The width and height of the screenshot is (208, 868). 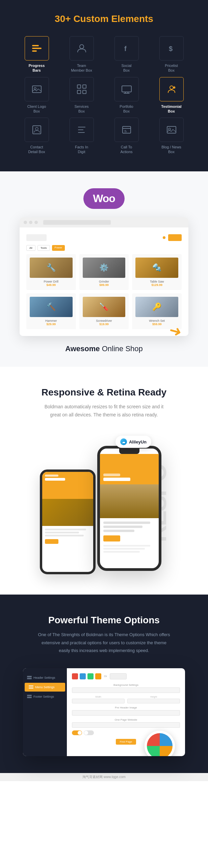 I want to click on sidebar-label-header: Header Settings, so click(x=45, y=678).